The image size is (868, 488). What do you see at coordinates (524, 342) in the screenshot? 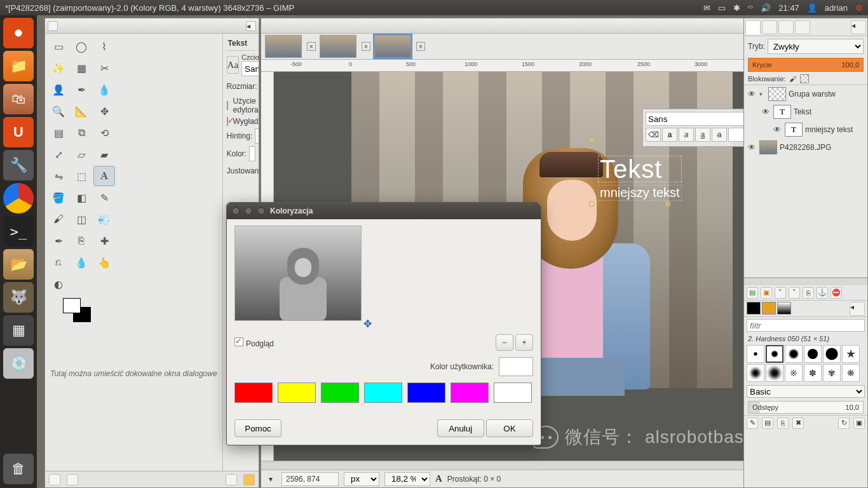
I see `zoom-in-button: +` at bounding box center [524, 342].